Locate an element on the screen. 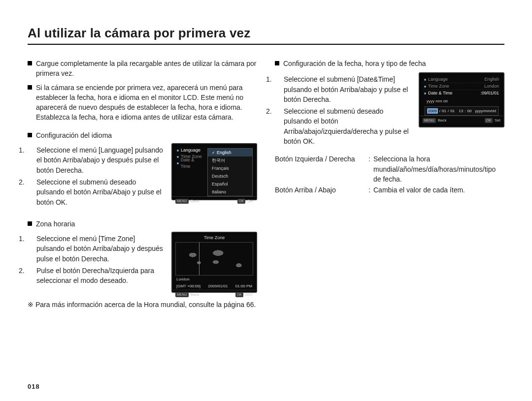 The width and height of the screenshot is (532, 401). world-map-icon is located at coordinates (214, 259).